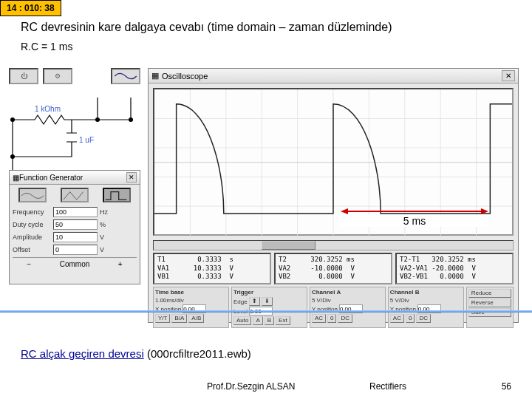 The width and height of the screenshot is (532, 399). I want to click on function-generator-window: ▦ Function Generator ✕ FrequencyHz Duty …, so click(75, 228).